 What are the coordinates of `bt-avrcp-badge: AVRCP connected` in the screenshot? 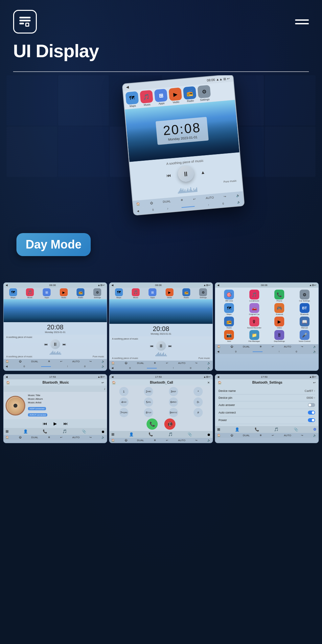 It's located at (37, 415).